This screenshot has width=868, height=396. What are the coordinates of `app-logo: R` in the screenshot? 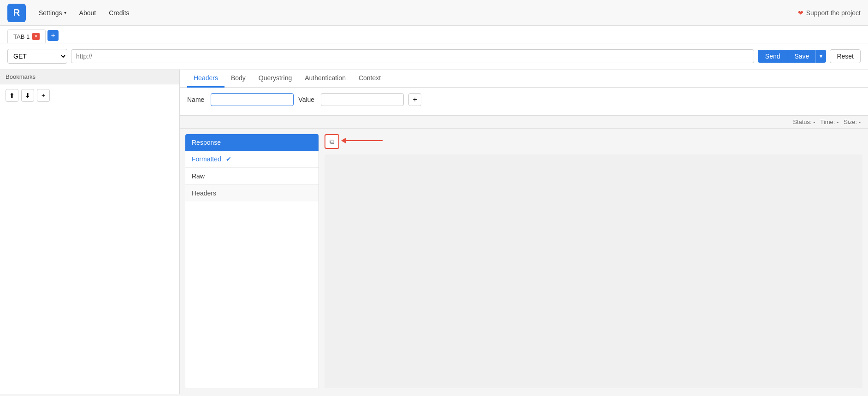 It's located at (17, 13).